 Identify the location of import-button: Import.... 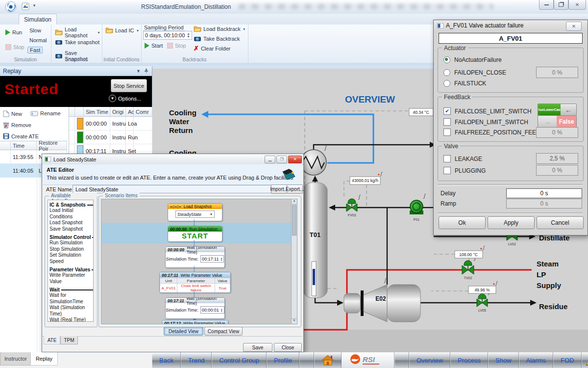
(279, 189).